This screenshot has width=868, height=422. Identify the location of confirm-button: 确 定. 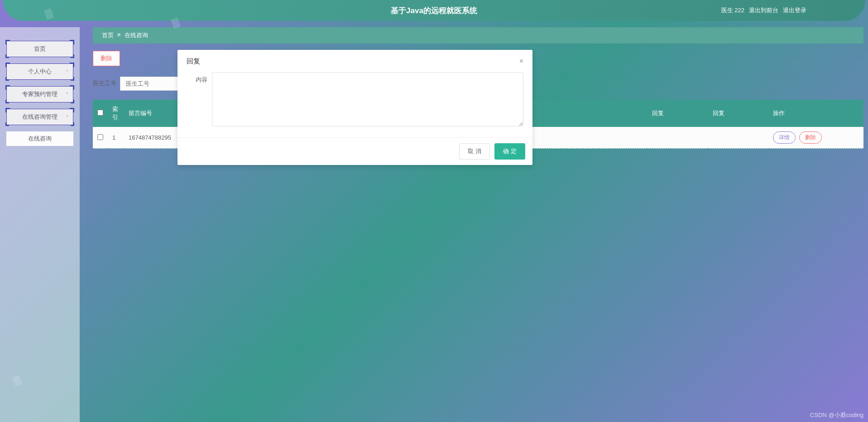
(510, 151).